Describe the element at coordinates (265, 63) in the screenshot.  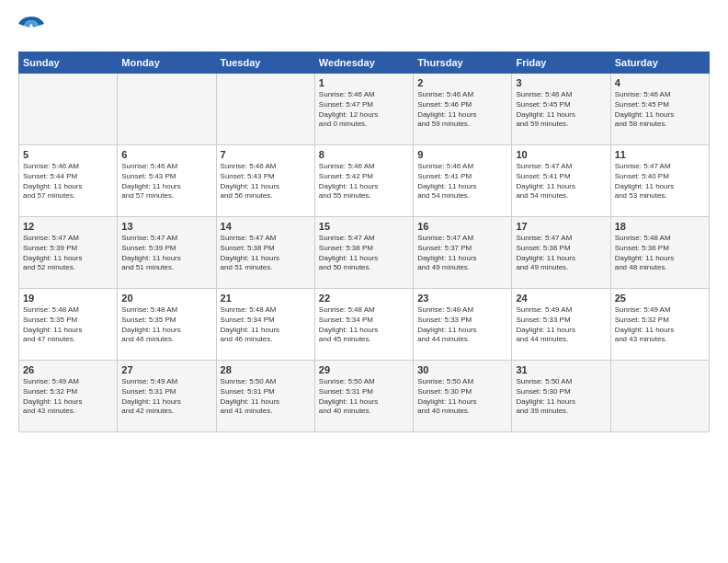
I see `header-cell: Tuesday` at that location.